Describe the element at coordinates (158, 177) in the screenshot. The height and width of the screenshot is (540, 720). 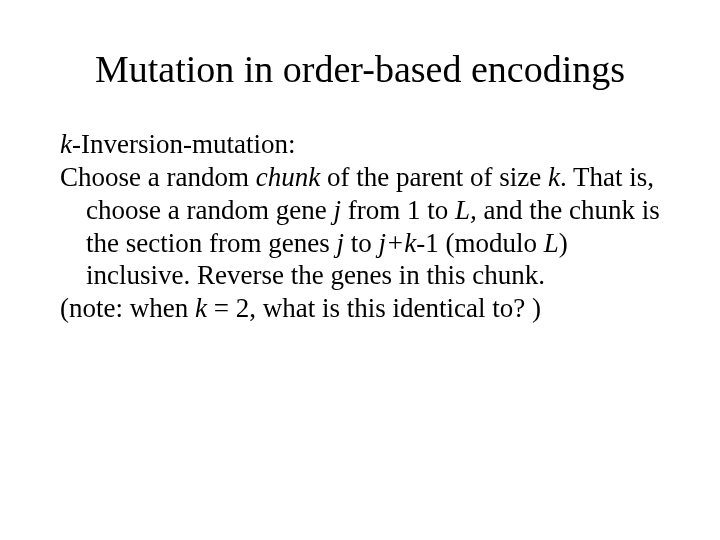
I see `def-text: Choose a random` at that location.